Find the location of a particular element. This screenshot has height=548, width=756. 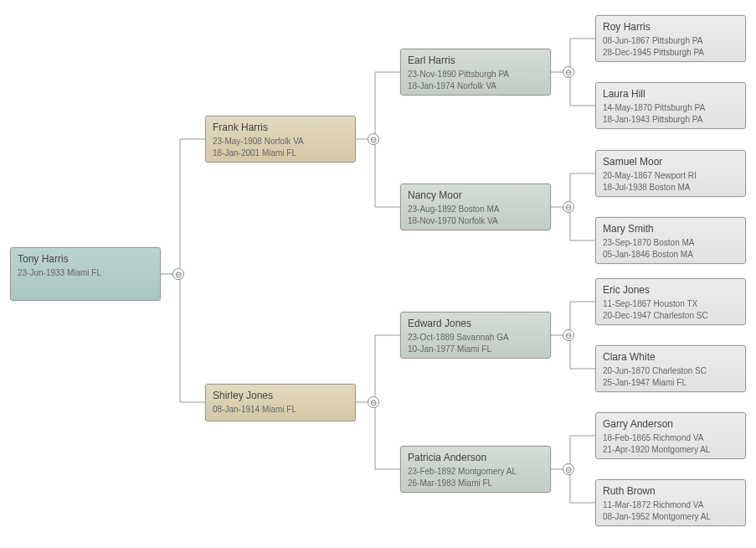

person-card-ggp: Clara White 20-Jun-1870 Charleston SC 25… is located at coordinates (671, 369).